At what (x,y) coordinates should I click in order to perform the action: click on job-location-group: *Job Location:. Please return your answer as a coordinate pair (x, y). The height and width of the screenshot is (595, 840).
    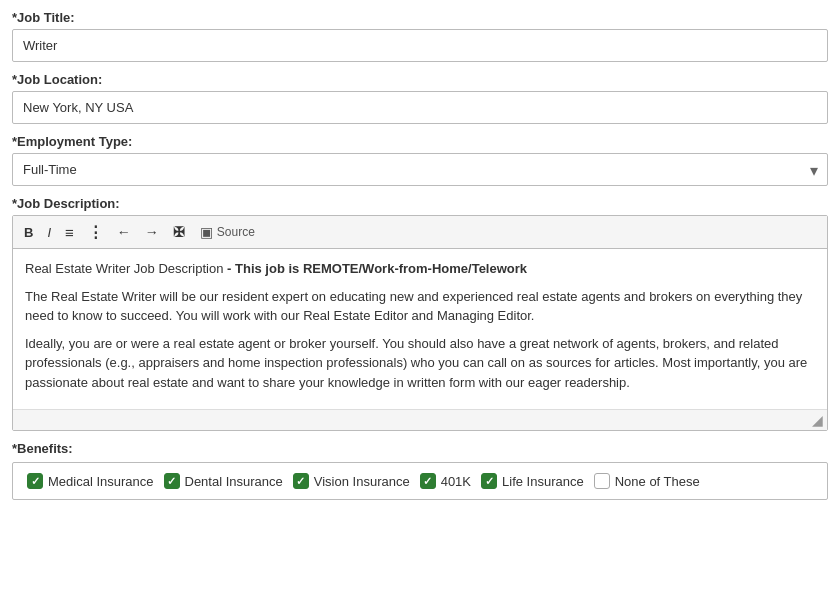
    Looking at the image, I should click on (420, 98).